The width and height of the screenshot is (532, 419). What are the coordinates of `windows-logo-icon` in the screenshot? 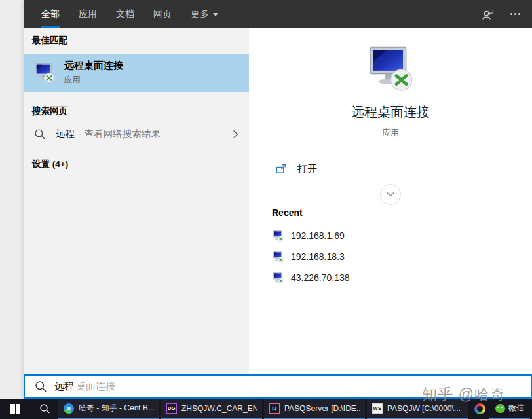 It's located at (16, 409).